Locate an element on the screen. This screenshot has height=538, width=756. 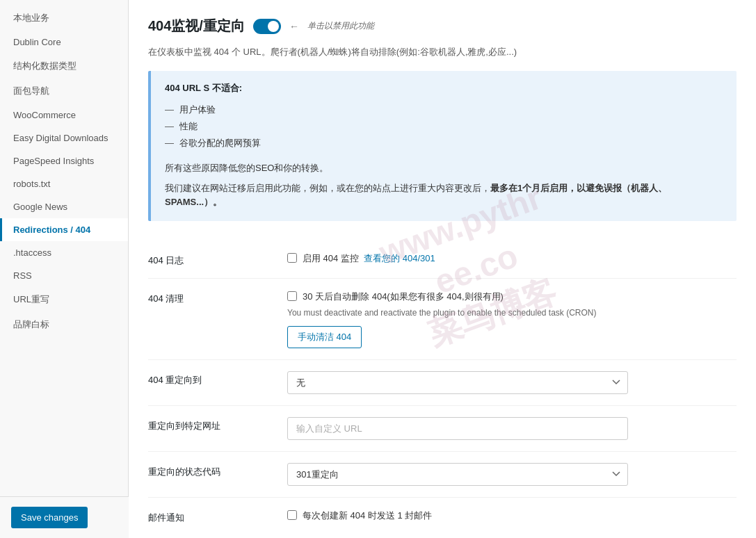
label-redirect-url: 重定向到特定网址 is located at coordinates (218, 428).